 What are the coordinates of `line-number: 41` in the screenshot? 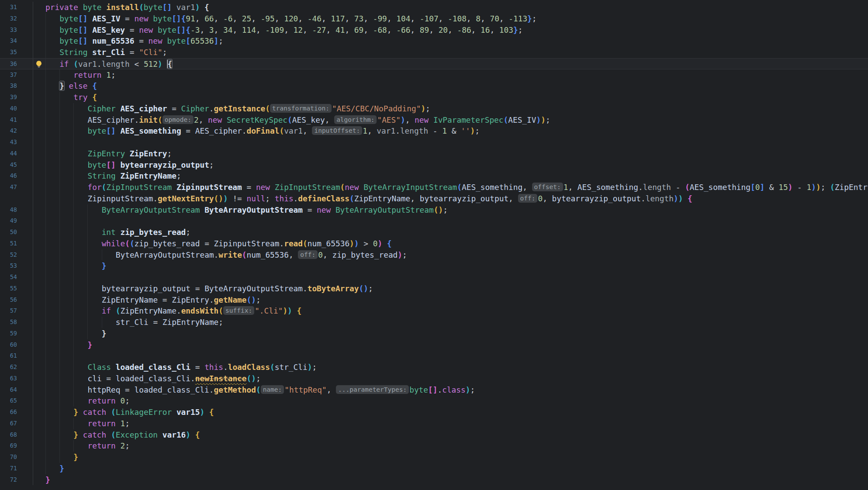 It's located at (17, 120).